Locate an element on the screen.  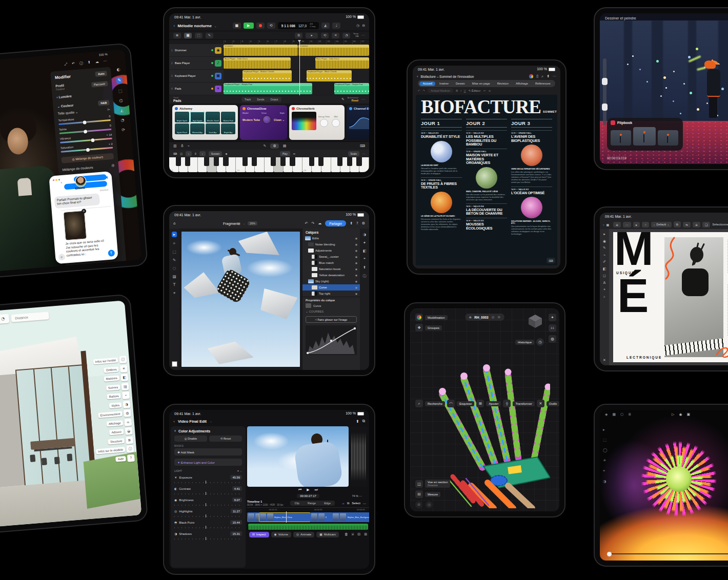
tool-row: ⌕ Recherche is located at coordinates (430, 404).